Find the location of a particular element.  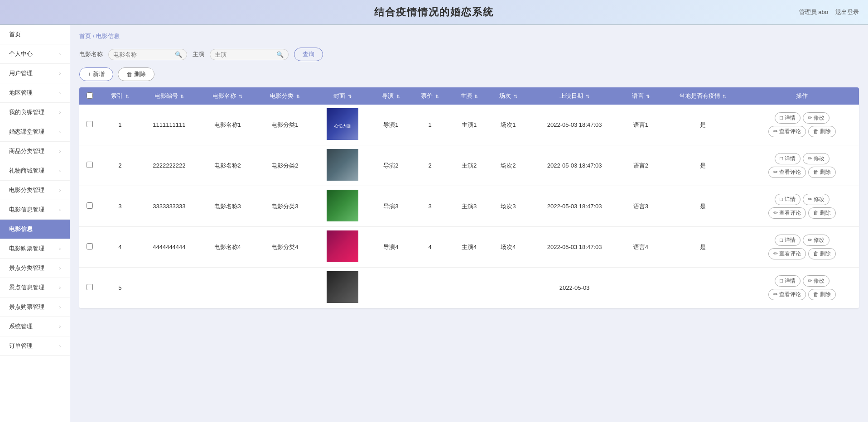

op-buttons: □ 详情 ✏ 修改 ✏ 查看评论 🗑 删除 is located at coordinates (802, 166).